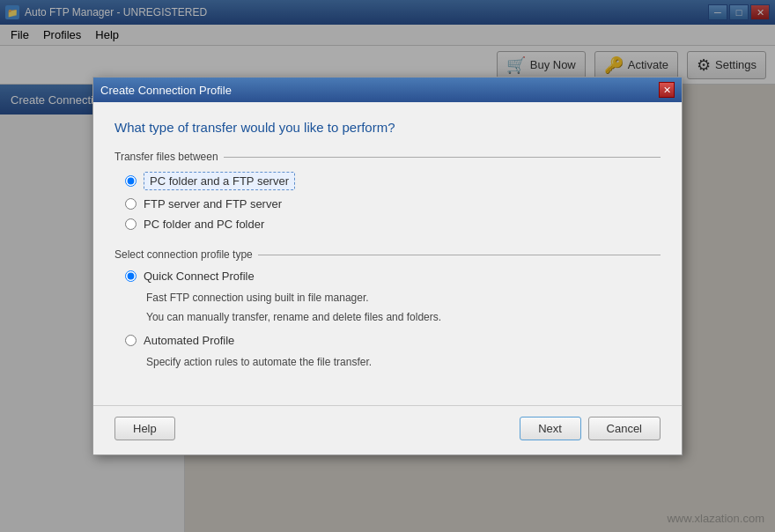 Image resolution: width=775 pixels, height=532 pixels. I want to click on profile-section-label: Select connection profile type, so click(388, 255).